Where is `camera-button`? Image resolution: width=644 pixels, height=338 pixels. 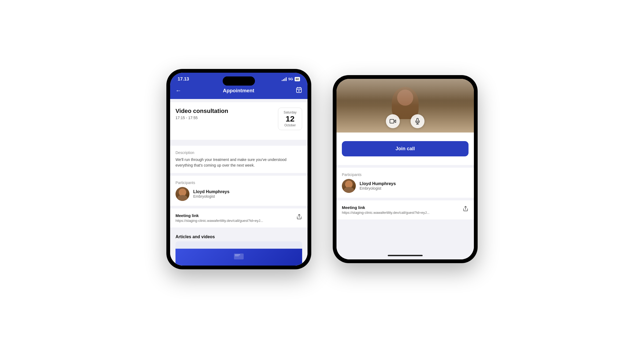 camera-button is located at coordinates (393, 121).